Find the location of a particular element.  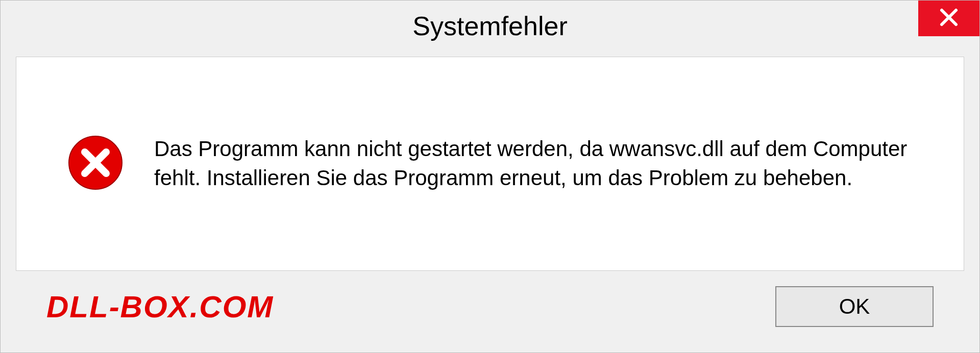

titlebar: Systemfehler is located at coordinates (490, 26).